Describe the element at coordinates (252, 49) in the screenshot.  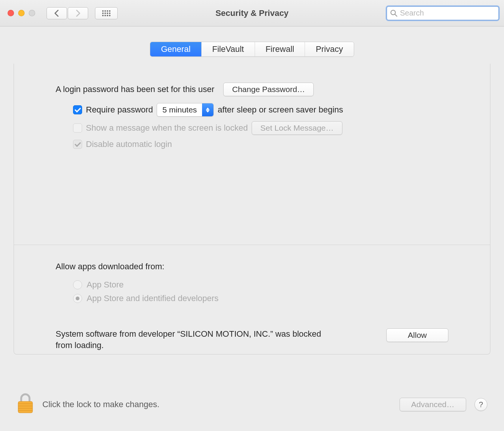
I see `tabs: General FileVault Firewall Privacy` at that location.